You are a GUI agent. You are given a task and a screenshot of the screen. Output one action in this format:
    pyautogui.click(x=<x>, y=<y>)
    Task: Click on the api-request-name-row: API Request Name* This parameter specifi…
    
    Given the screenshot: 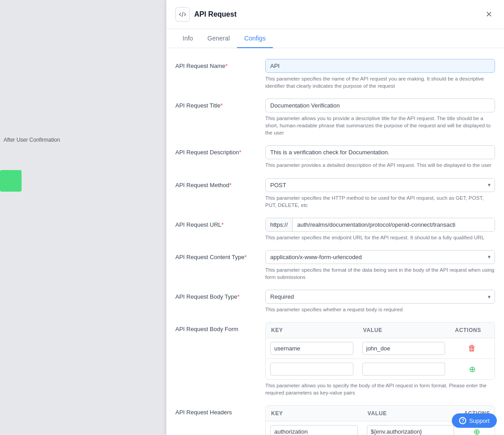 What is the action you would take?
    pyautogui.click(x=335, y=74)
    